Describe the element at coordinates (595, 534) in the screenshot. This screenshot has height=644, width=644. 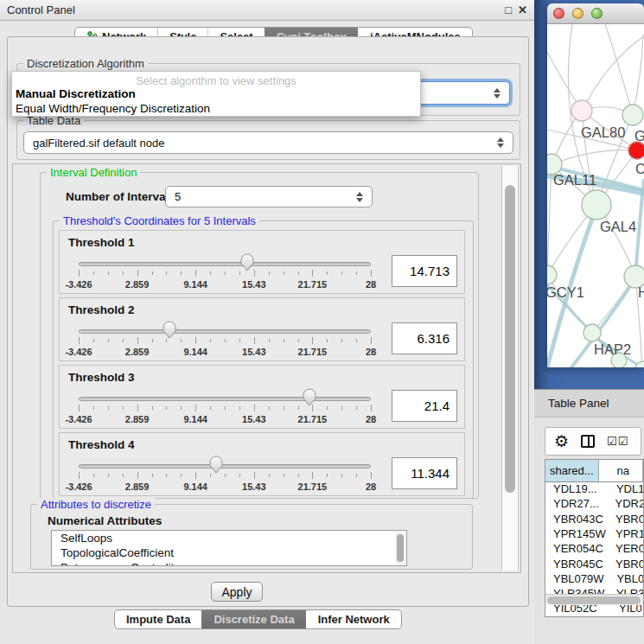
I see `table-row: YPR145WYPR1` at that location.